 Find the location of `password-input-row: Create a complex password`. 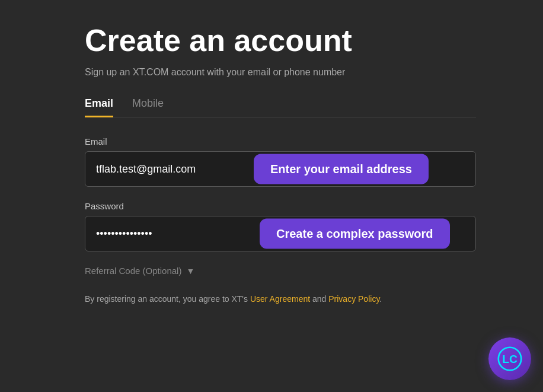

password-input-row: Create a complex password is located at coordinates (280, 234).